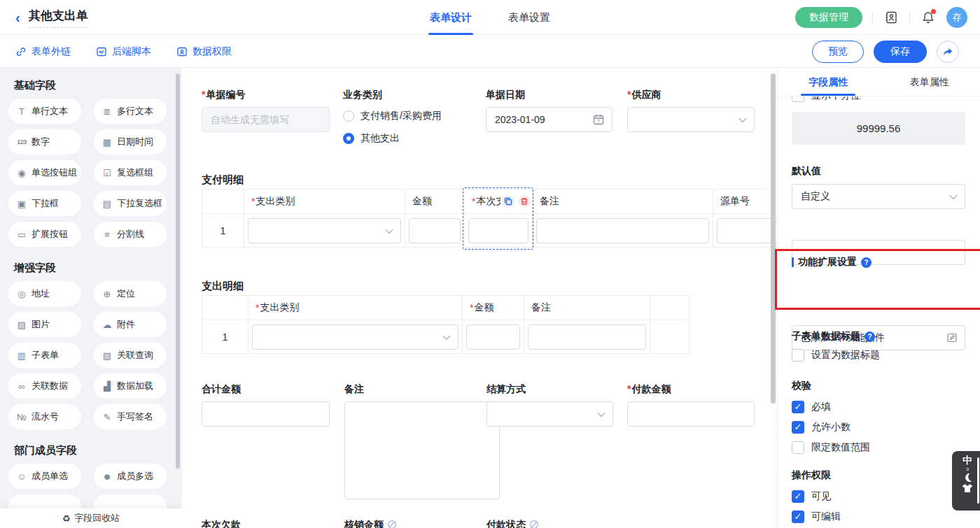  Describe the element at coordinates (508, 201) in the screenshot. I see `copy-column-icon` at that location.